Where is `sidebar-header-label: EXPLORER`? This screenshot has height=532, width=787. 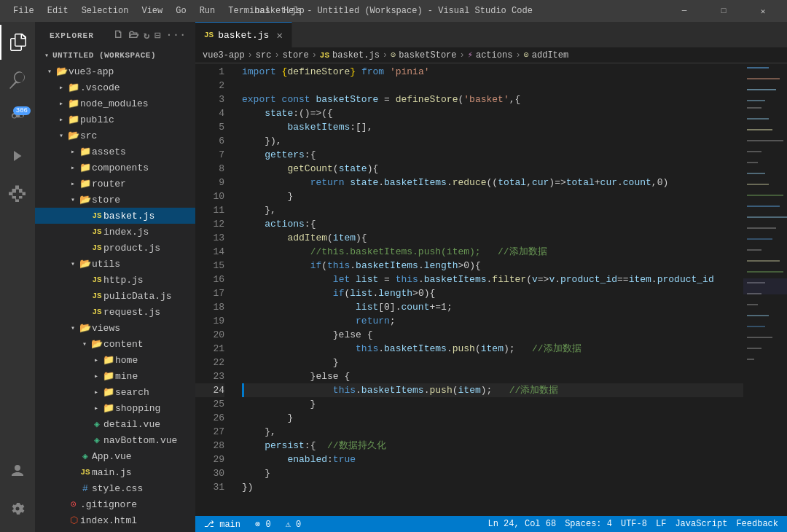 sidebar-header-label: EXPLORER is located at coordinates (71, 36).